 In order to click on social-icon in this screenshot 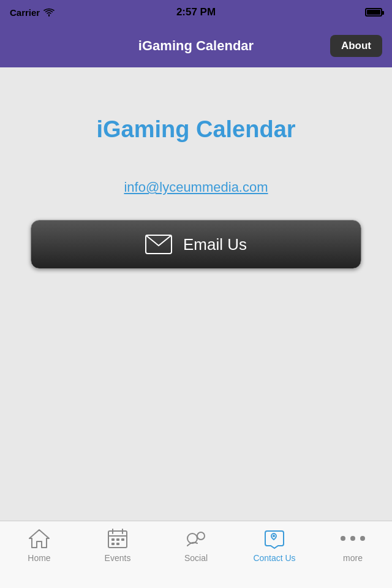, I will do `click(196, 538)`.